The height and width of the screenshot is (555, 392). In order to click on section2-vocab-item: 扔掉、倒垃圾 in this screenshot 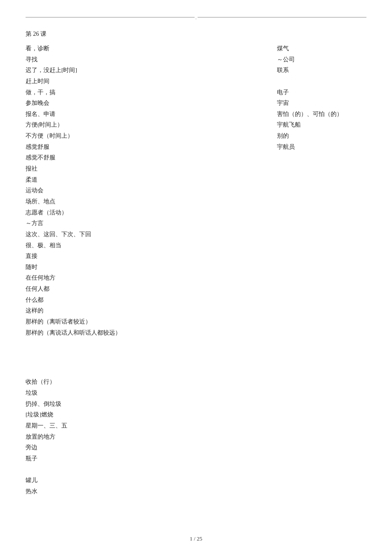, I will do `click(196, 404)`.